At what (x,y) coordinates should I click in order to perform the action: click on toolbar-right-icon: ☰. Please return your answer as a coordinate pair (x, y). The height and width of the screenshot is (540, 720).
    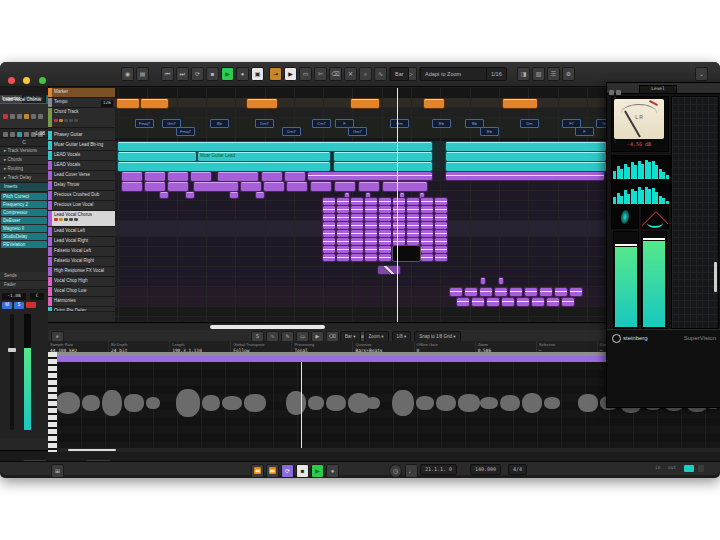
    Looking at the image, I should click on (554, 74).